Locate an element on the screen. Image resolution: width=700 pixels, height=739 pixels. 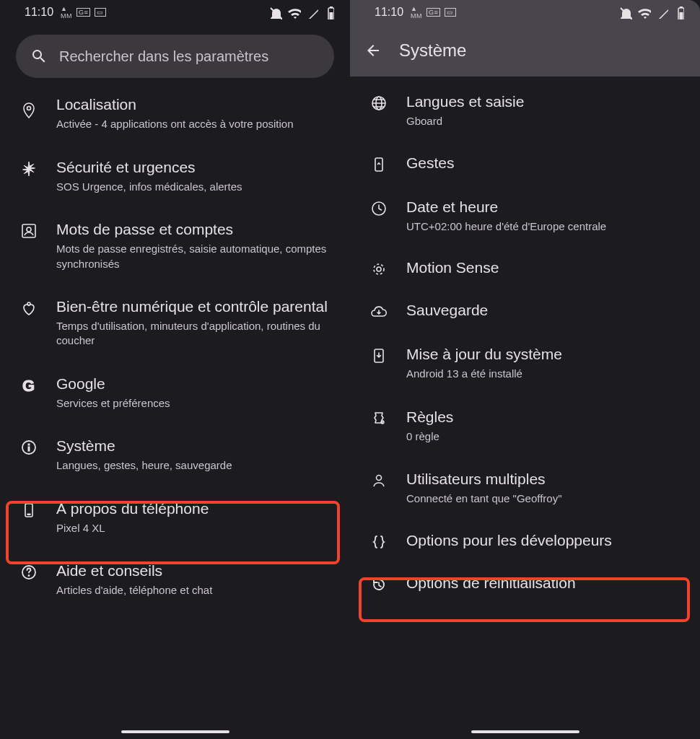
item-title: Sécurité et urgences is located at coordinates (196, 167).